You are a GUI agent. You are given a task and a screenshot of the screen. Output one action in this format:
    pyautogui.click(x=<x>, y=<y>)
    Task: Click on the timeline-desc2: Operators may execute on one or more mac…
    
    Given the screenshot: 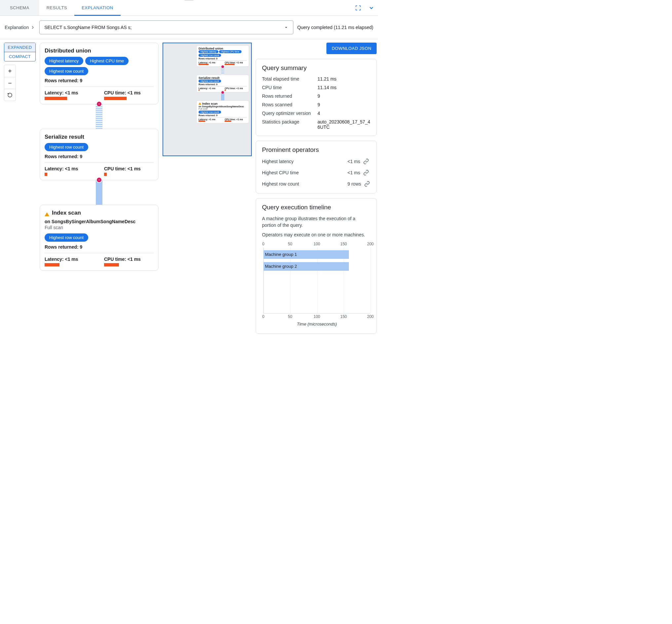 What is the action you would take?
    pyautogui.click(x=316, y=235)
    